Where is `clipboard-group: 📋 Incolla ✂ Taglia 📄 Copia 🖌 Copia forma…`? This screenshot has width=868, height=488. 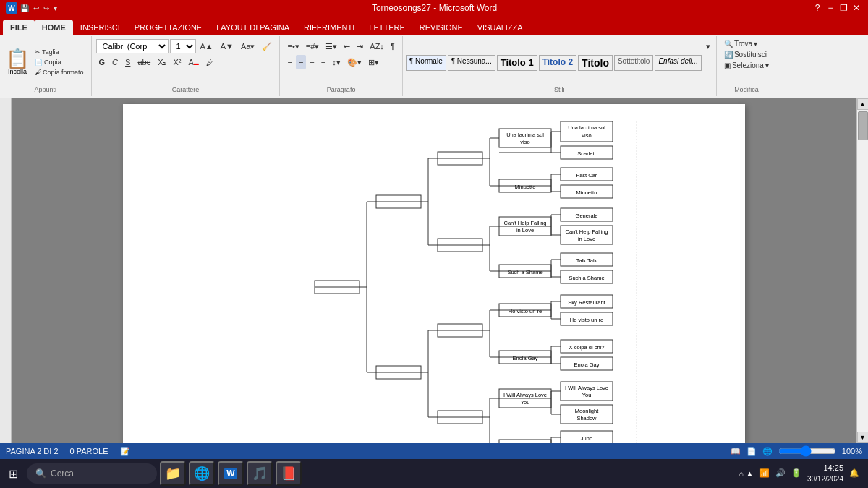 clipboard-group: 📋 Incolla ✂ Taglia 📄 Copia 🖌 Copia forma… is located at coordinates (46, 67).